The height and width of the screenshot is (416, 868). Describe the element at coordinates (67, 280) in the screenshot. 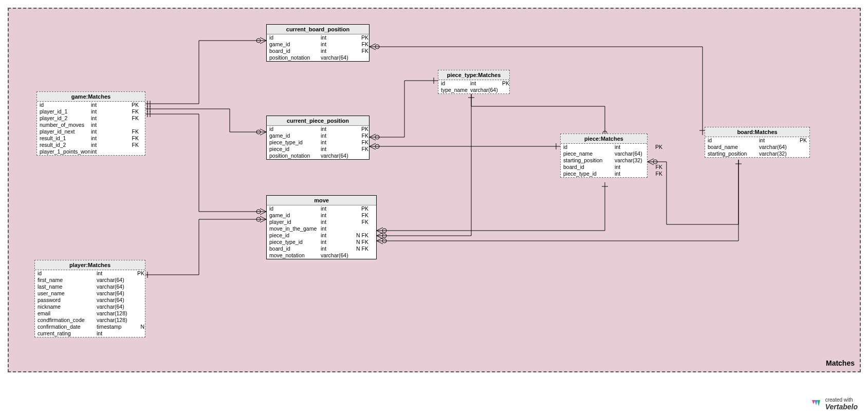

I see `col-name: first_name` at that location.